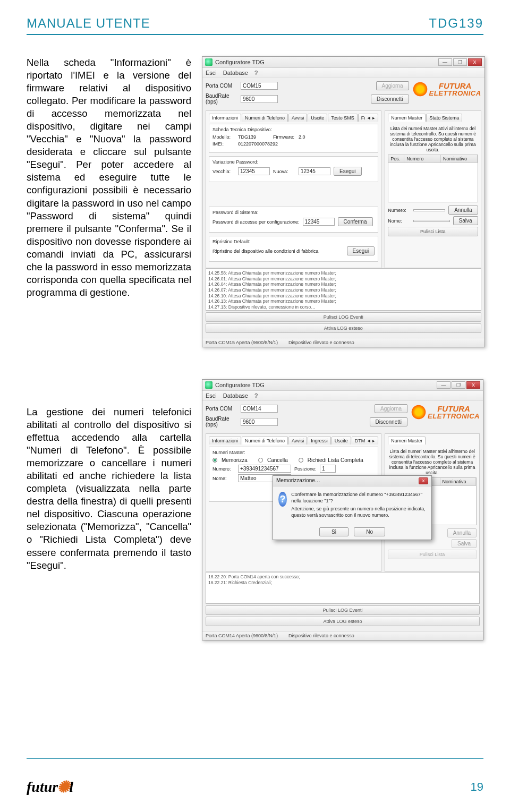 The width and height of the screenshot is (510, 812). What do you see at coordinates (445, 412) in the screenshot?
I see `brand-logo: FUTURA ELETTRONICA` at bounding box center [445, 412].